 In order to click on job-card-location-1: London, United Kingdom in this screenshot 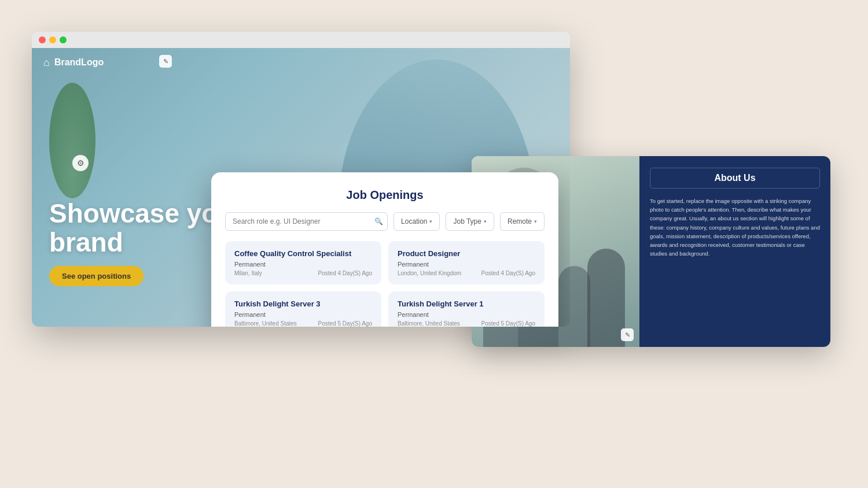, I will do `click(429, 273)`.